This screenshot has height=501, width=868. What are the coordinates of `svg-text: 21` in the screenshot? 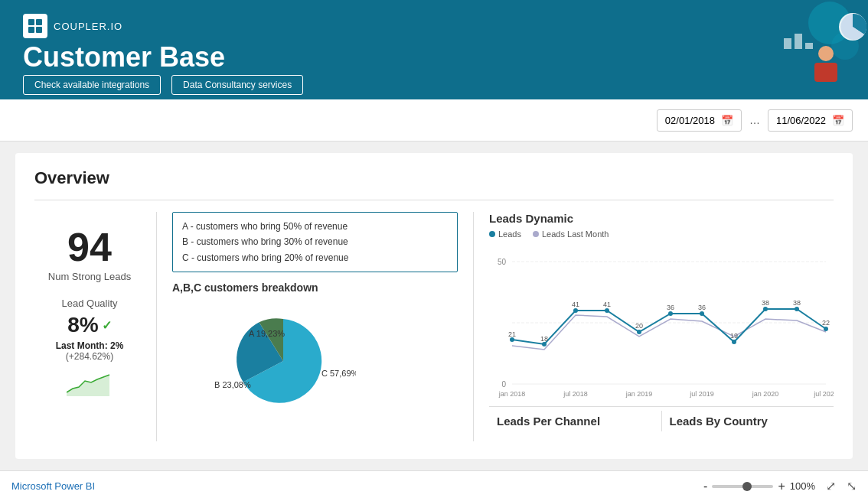 It's located at (512, 334).